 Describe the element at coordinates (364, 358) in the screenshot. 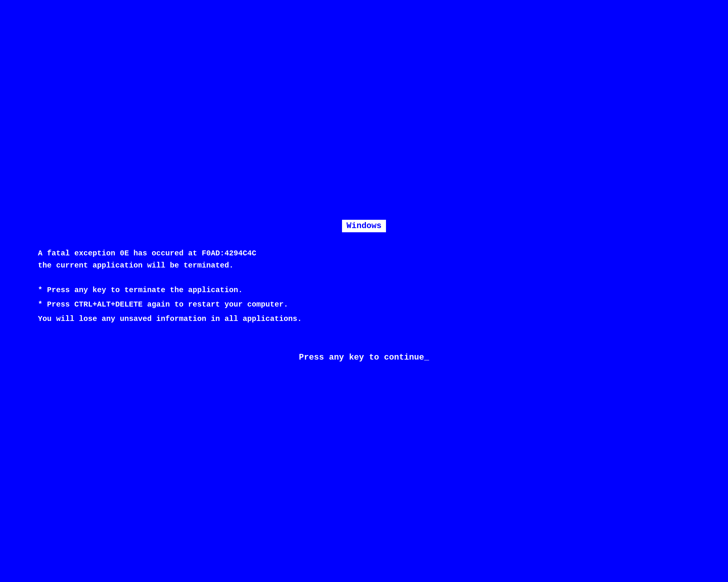

I see `continue-block: Press any key to continue_` at that location.